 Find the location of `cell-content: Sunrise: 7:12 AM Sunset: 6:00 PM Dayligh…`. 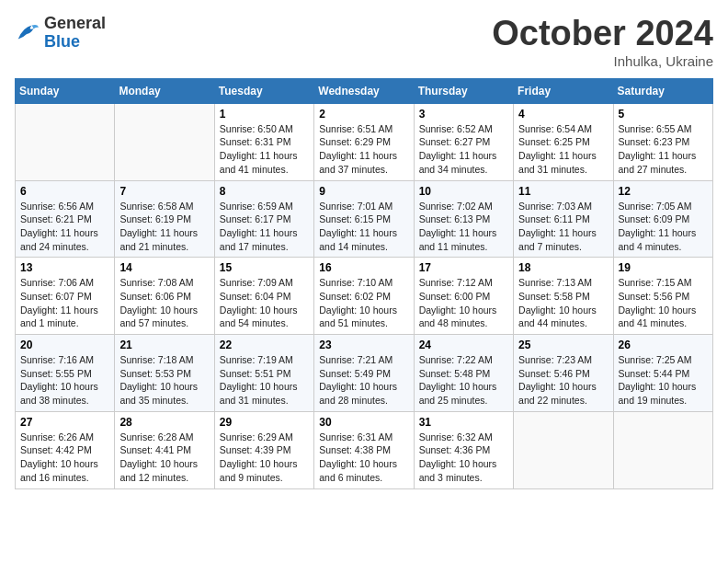

cell-content: Sunrise: 7:12 AM Sunset: 6:00 PM Dayligh… is located at coordinates (463, 304).